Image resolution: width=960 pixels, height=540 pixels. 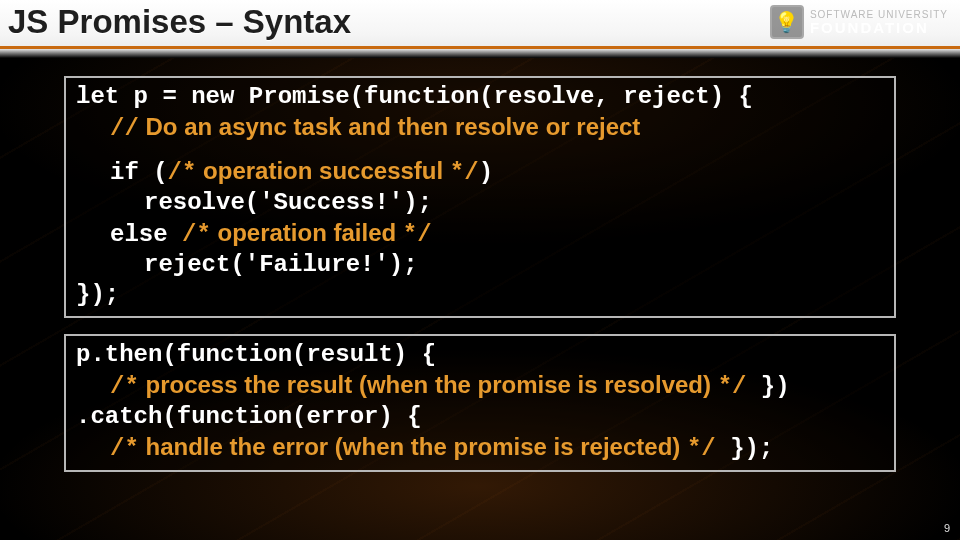 What do you see at coordinates (947, 528) in the screenshot?
I see `page-number: 9` at bounding box center [947, 528].